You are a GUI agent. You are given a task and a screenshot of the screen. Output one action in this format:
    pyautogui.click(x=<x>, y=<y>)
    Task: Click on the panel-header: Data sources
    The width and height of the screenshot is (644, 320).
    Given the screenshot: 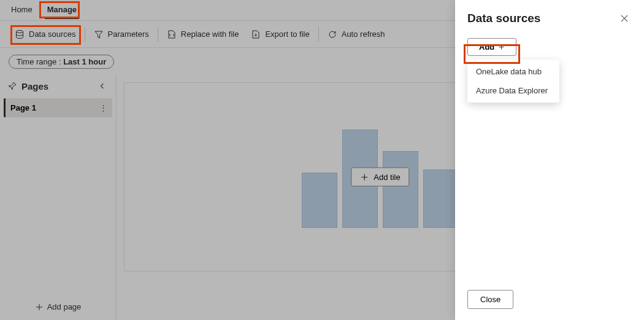 What is the action you would take?
    pyautogui.click(x=550, y=18)
    